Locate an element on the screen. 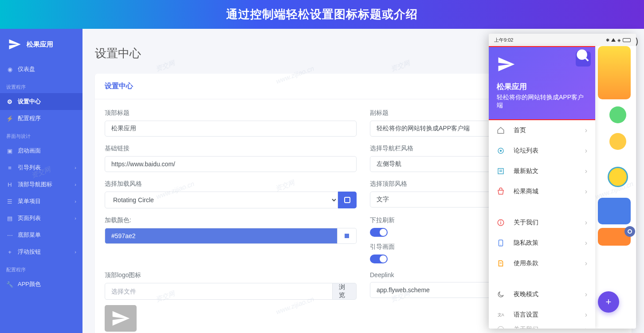 Image resolution: width=644 pixels, height=333 pixels. phone-status-bar: 上午9:02 ✱ ◈ is located at coordinates (562, 40).